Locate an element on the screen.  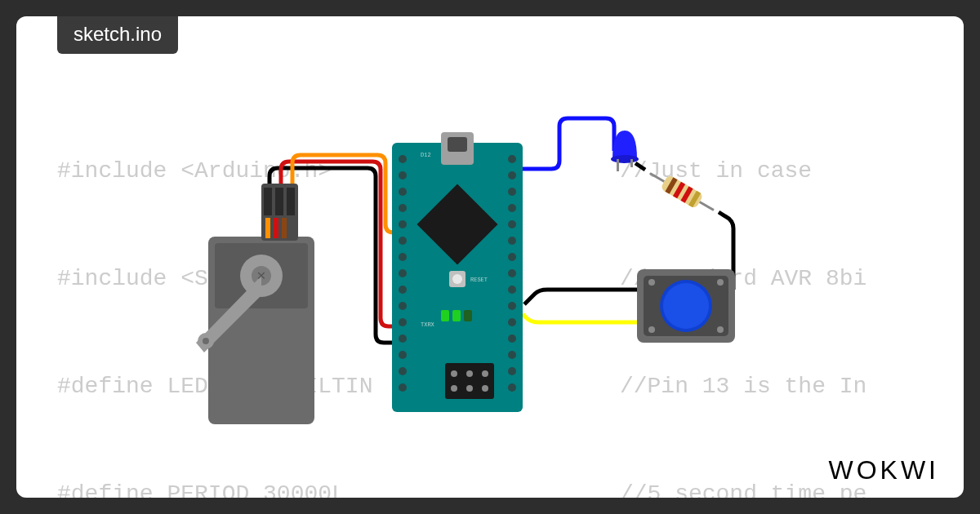
brand-logo: WOKWI is located at coordinates (884, 470).